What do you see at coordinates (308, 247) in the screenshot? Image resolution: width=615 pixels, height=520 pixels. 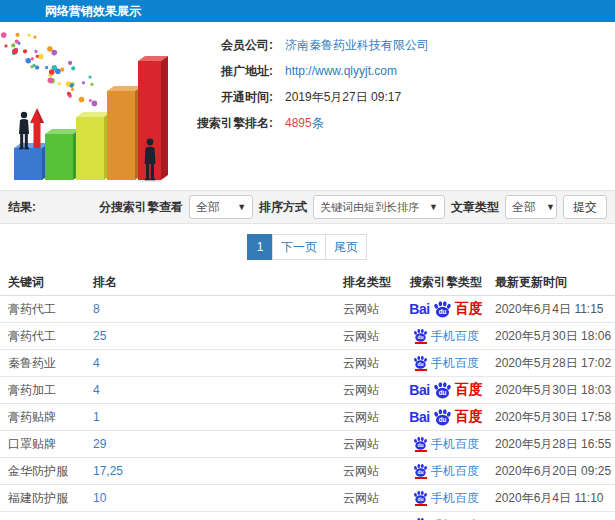 I see `pagination: 1 下一页 尾页` at bounding box center [308, 247].